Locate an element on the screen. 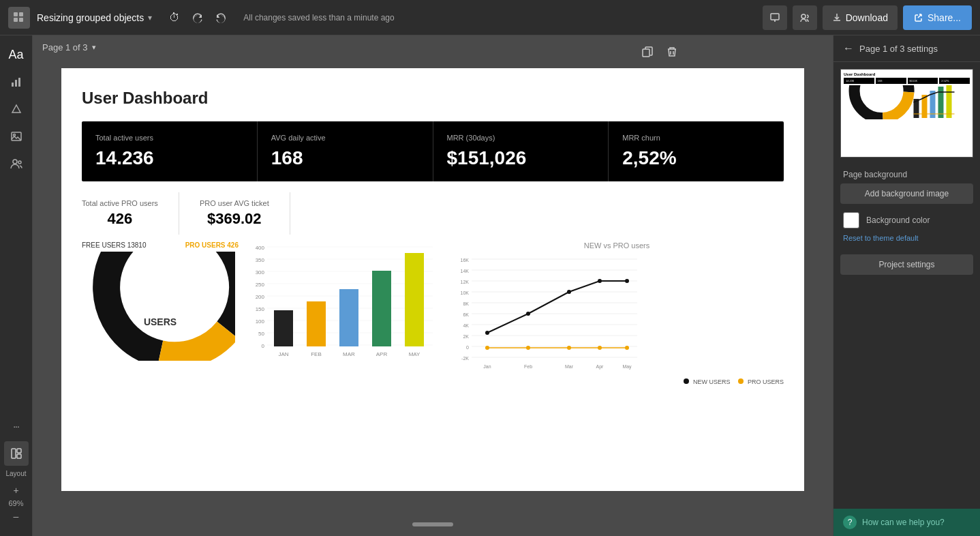 The image size is (980, 536). page-top-right-icons is located at coordinates (660, 52).